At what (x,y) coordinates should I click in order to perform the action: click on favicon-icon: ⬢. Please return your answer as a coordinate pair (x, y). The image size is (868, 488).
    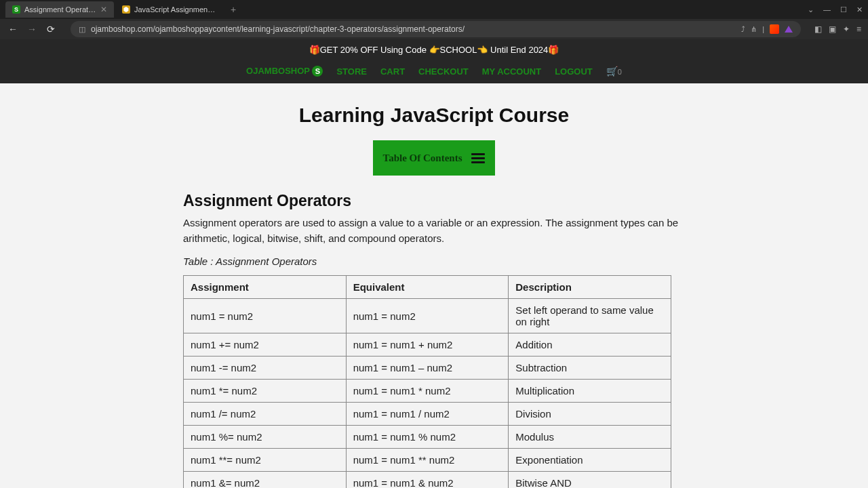
    Looking at the image, I should click on (126, 9).